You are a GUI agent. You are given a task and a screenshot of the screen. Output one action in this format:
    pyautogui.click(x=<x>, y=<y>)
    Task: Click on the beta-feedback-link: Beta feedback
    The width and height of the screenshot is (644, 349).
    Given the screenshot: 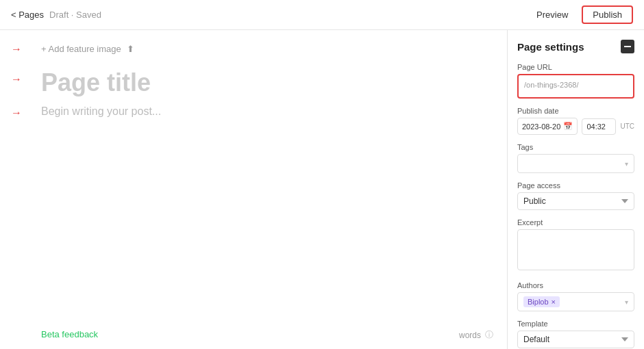 What is the action you would take?
    pyautogui.click(x=70, y=334)
    